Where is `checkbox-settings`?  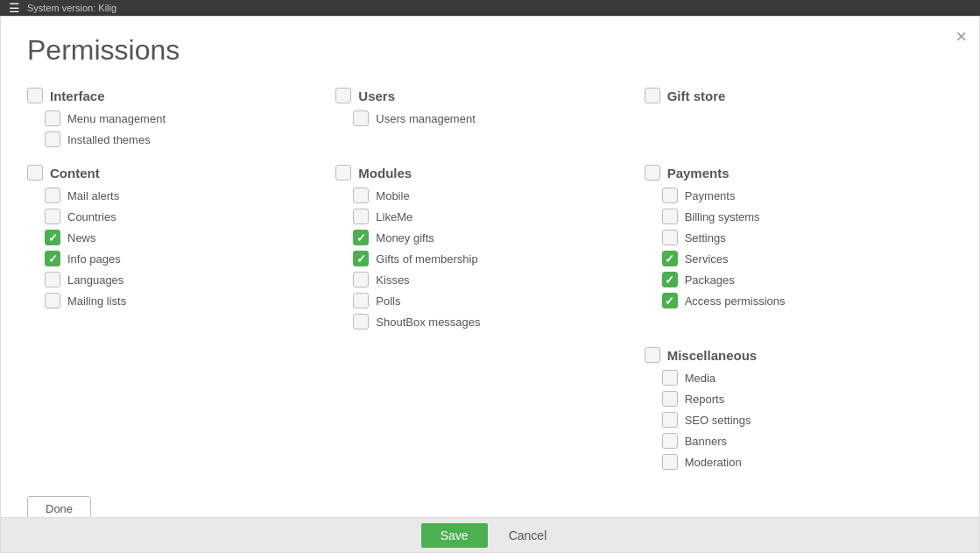
checkbox-settings is located at coordinates (670, 238).